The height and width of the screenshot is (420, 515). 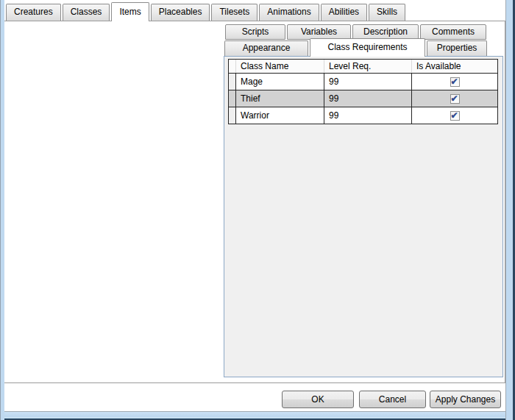 What do you see at coordinates (363, 99) in the screenshot?
I see `table-row: Thief 99` at bounding box center [363, 99].